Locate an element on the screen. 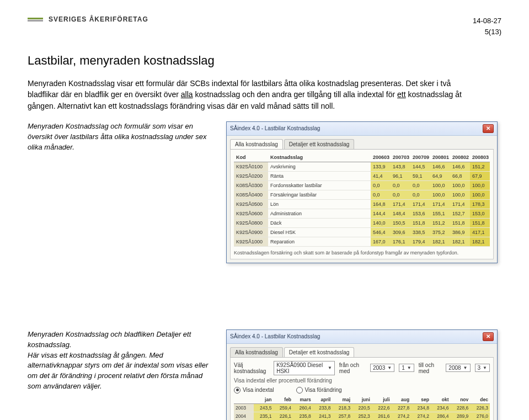 The height and width of the screenshot is (420, 529). table-row: K92SÅ0800Däck140,0150,5151,8151,2151,815… is located at coordinates (362, 223).